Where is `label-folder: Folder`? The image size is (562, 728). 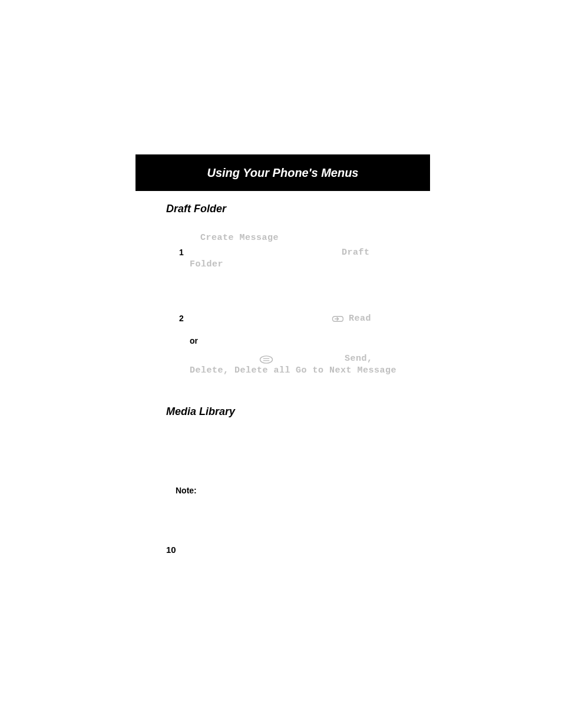 label-folder: Folder is located at coordinates (206, 264).